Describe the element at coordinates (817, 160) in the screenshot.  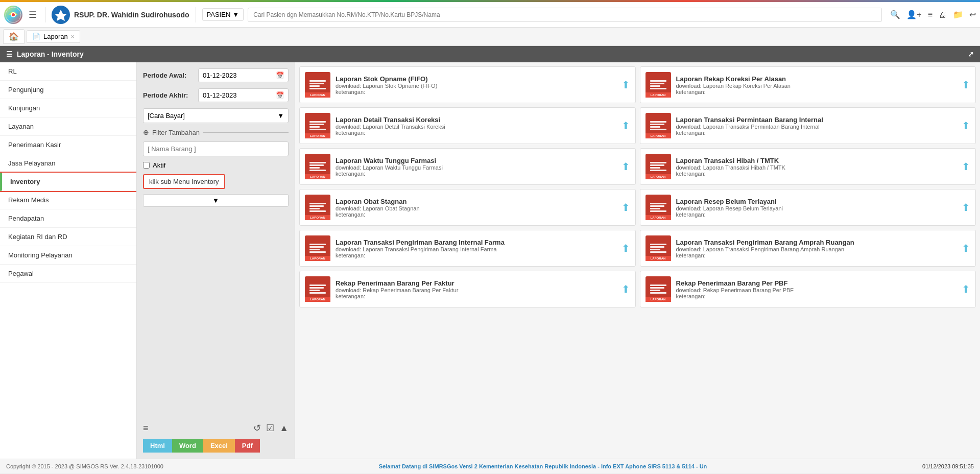
I see `report-title-5: Laporan Transaksi Hibah / TMTK` at that location.